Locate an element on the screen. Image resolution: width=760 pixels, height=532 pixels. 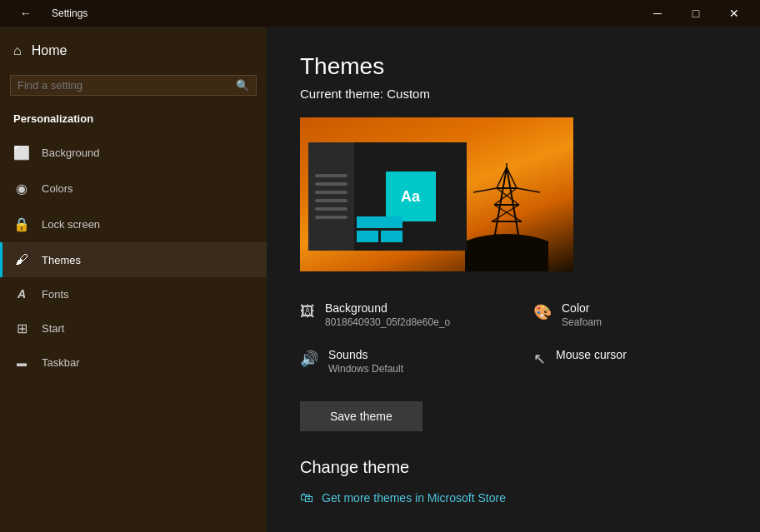
color-info-label: Color is located at coordinates (582, 308).